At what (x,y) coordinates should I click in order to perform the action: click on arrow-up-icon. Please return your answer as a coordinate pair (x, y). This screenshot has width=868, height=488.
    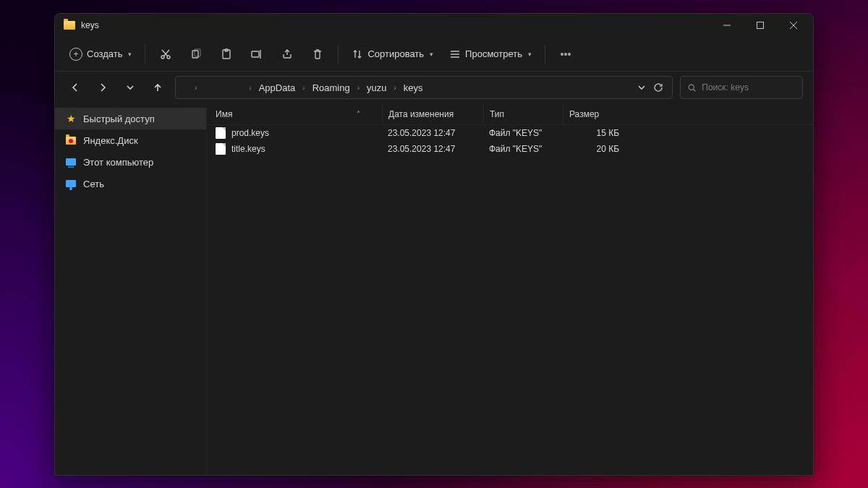
    Looking at the image, I should click on (158, 87).